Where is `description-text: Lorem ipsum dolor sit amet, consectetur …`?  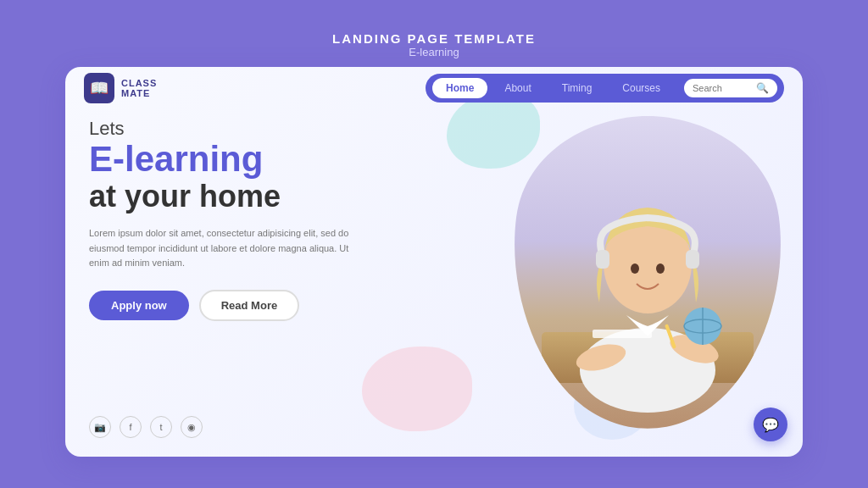 description-text: Lorem ipsum dolor sit amet, consectetur … is located at coordinates (229, 249).